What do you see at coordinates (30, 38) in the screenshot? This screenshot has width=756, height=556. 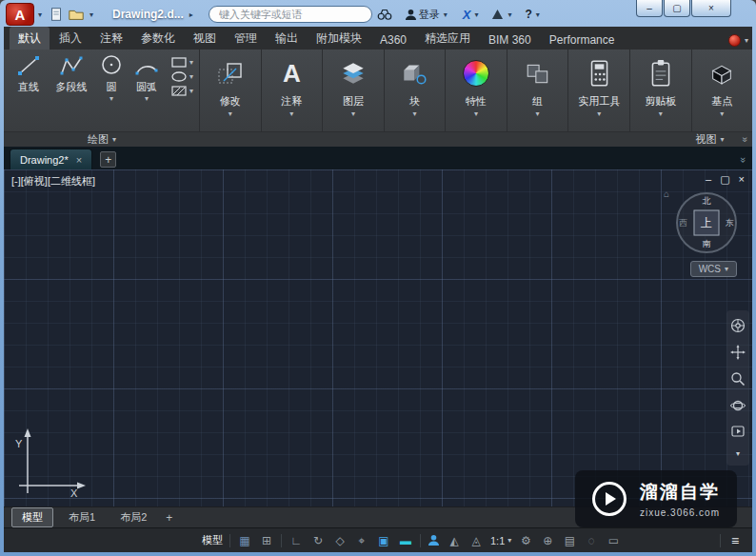 I see `ribbon-tab-default: 默认` at bounding box center [30, 38].